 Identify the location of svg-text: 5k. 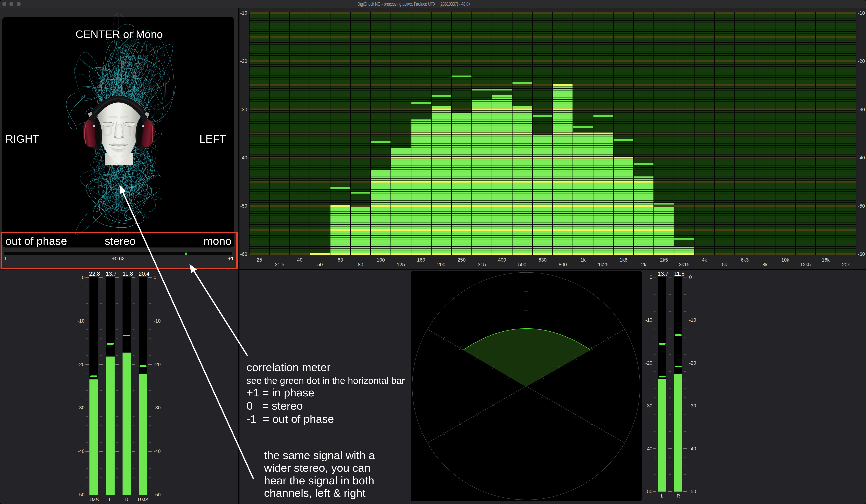
(724, 265).